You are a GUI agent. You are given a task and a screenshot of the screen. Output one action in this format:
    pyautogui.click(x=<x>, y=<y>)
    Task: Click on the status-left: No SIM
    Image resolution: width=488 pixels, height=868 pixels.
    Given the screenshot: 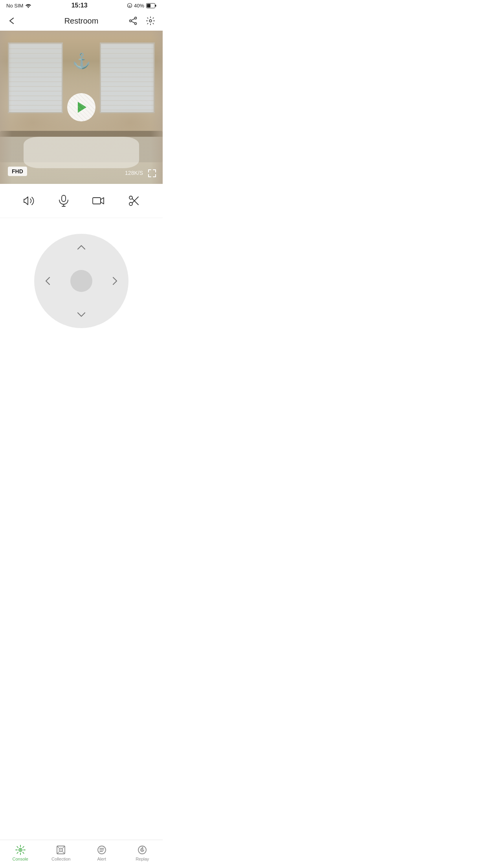 What is the action you would take?
    pyautogui.click(x=19, y=6)
    